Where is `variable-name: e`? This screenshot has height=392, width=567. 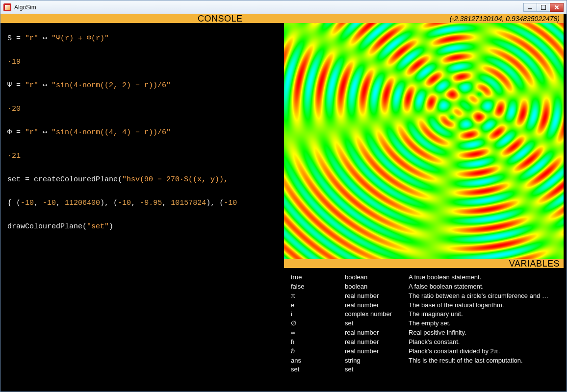 variable-name: e is located at coordinates (318, 306).